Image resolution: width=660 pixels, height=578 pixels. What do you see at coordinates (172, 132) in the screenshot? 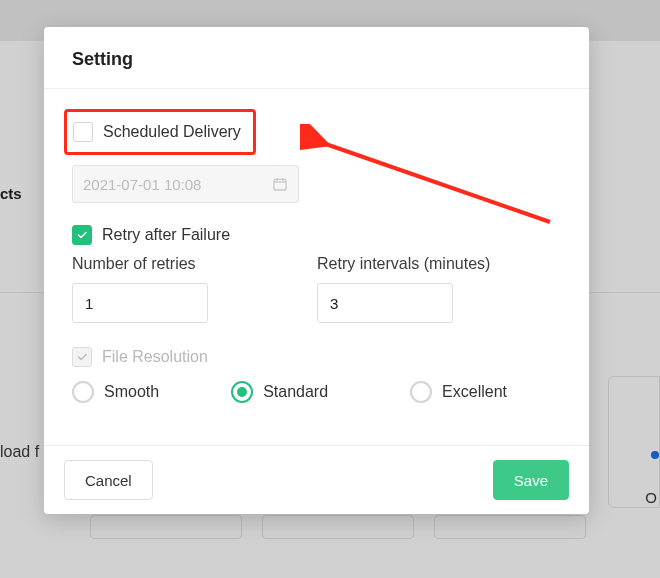
I see `scheduled-delivery-label: Scheduled Delivery` at bounding box center [172, 132].